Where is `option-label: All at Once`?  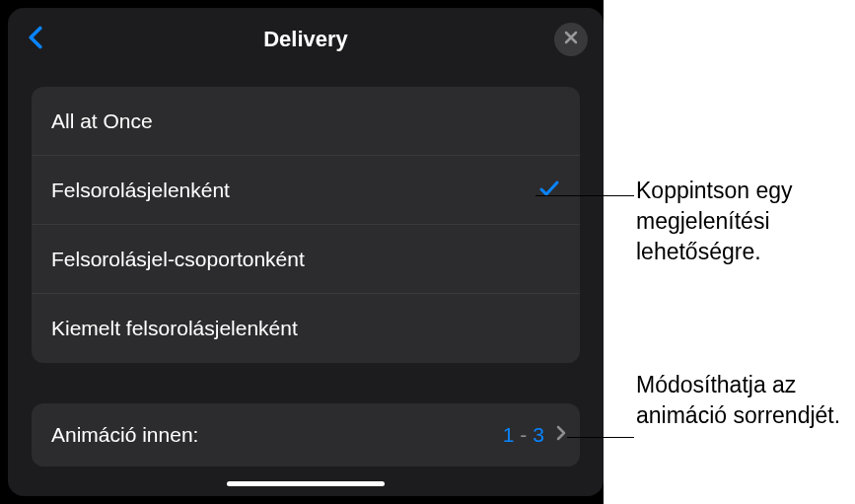 option-label: All at Once is located at coordinates (103, 121).